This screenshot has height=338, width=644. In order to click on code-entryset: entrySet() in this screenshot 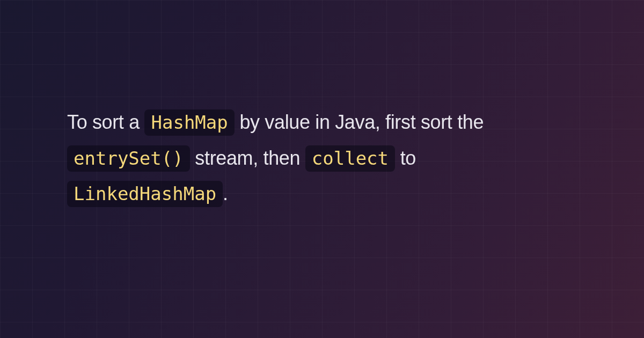, I will do `click(129, 159)`.